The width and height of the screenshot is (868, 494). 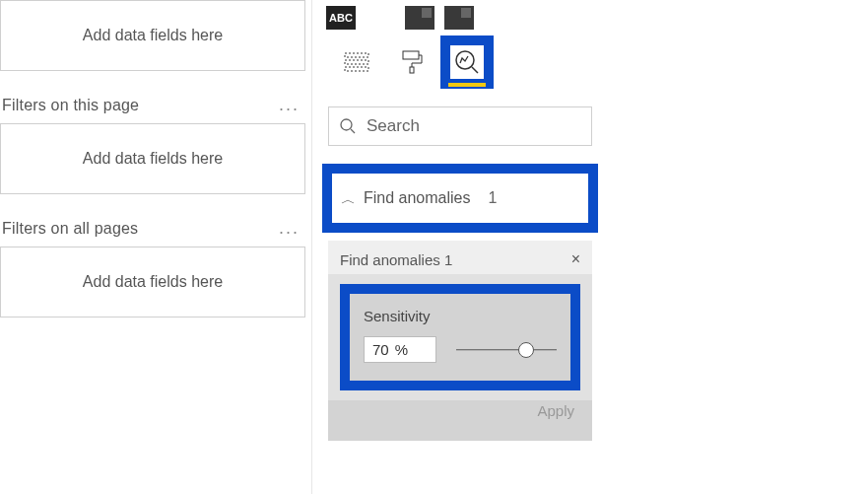 What do you see at coordinates (380, 349) in the screenshot?
I see `sensitivity-value: 70` at bounding box center [380, 349].